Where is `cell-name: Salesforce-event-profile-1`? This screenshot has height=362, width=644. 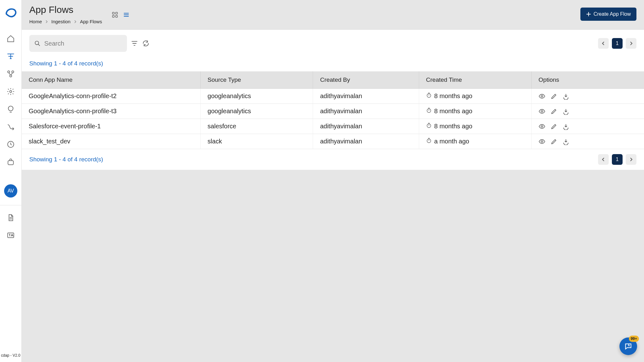 cell-name: Salesforce-event-profile-1 is located at coordinates (111, 126).